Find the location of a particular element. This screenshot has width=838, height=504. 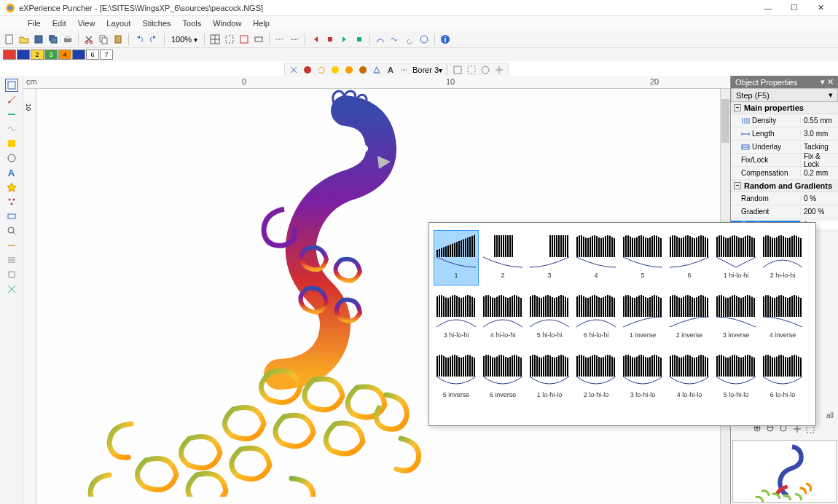

gradient-option-13: 1 inverse is located at coordinates (643, 318).